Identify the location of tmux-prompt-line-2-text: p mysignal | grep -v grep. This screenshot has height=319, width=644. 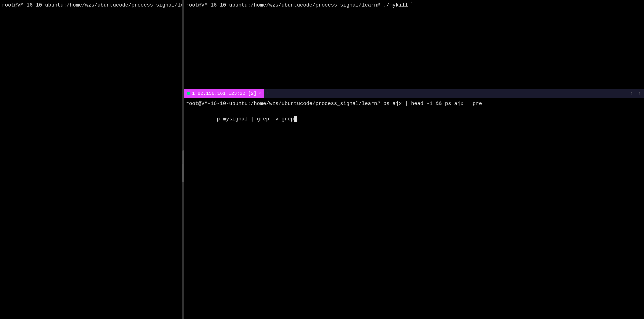
(255, 119).